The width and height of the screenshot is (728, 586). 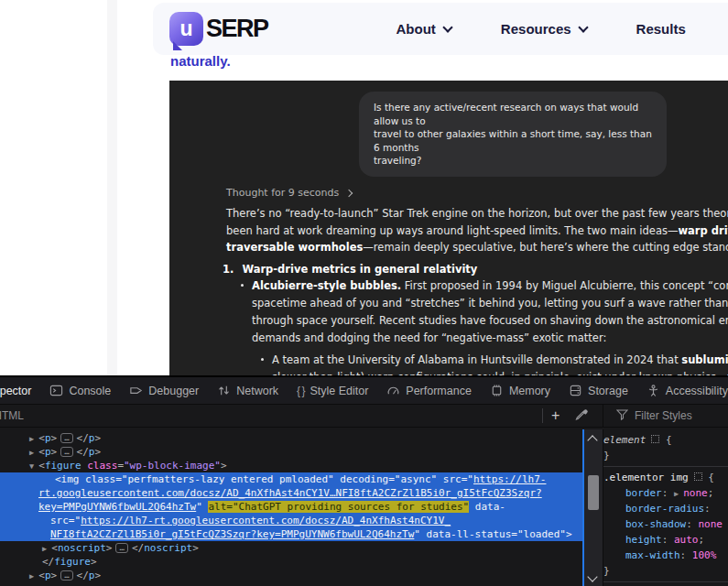 What do you see at coordinates (623, 416) in the screenshot?
I see `filter-icon` at bounding box center [623, 416].